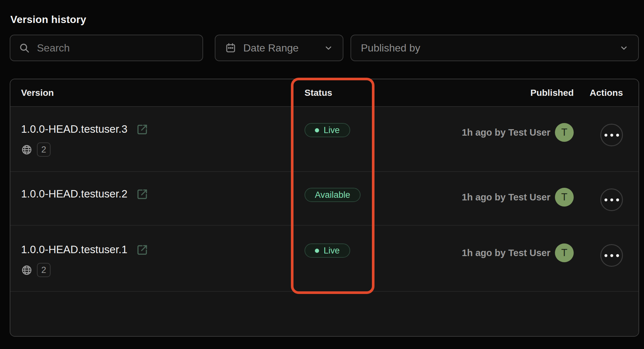 Image resolution: width=644 pixels, height=349 pixels. Describe the element at coordinates (157, 260) in the screenshot. I see `version-cell: 1.0.0-HEAD.testuser.1` at that location.